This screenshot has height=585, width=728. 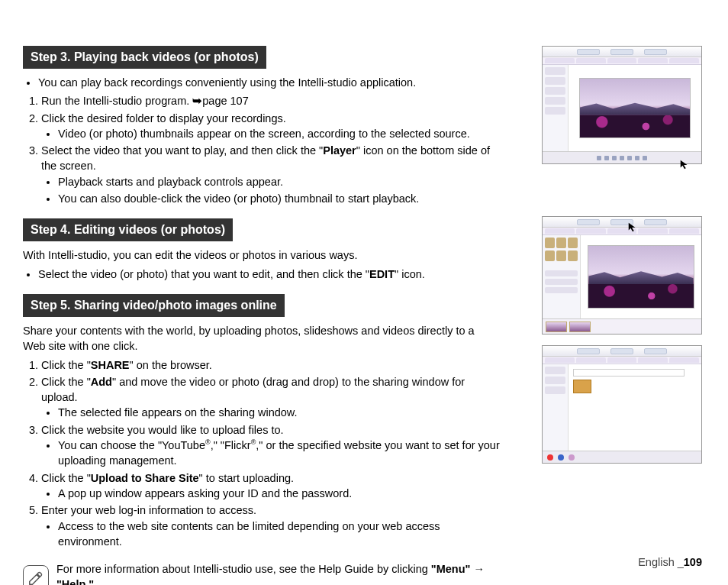 I want to click on step5-li2-sub-list: The selected file appears on the sharing…, so click(x=272, y=412).